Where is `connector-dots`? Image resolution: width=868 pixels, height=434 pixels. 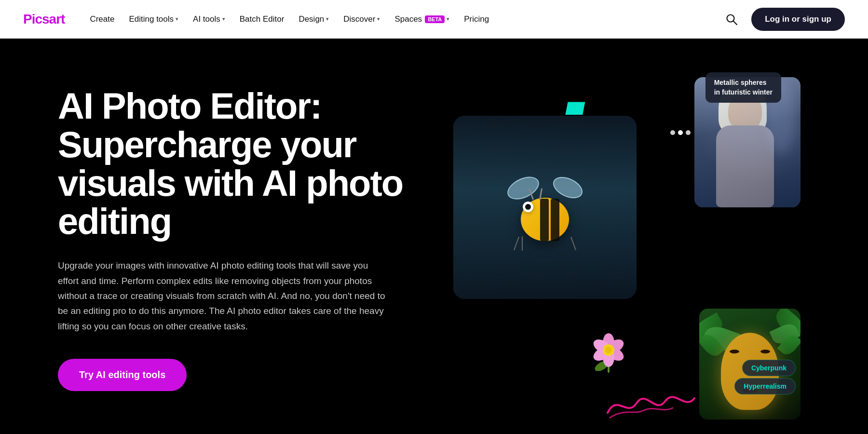 connector-dots is located at coordinates (680, 133).